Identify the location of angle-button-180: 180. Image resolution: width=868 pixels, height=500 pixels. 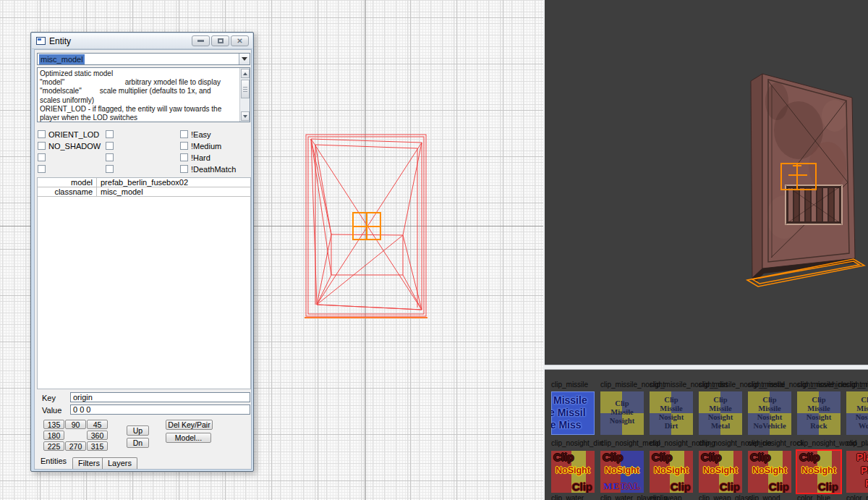
(54, 436).